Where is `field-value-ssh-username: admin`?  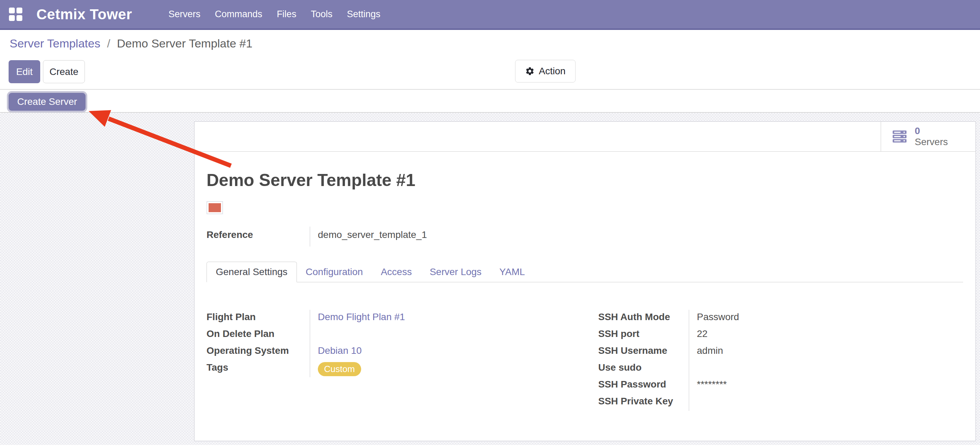 field-value-ssh-username: admin is located at coordinates (826, 352).